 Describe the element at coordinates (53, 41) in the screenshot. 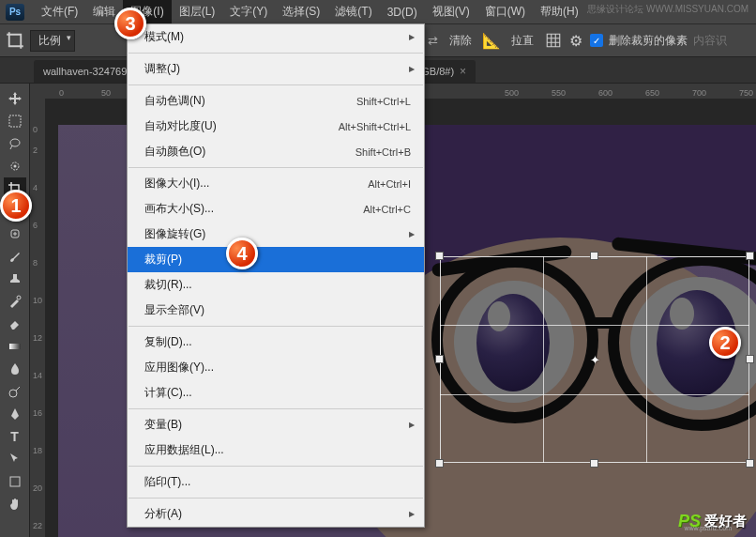

I see `ratio-dropdown: 比例` at that location.